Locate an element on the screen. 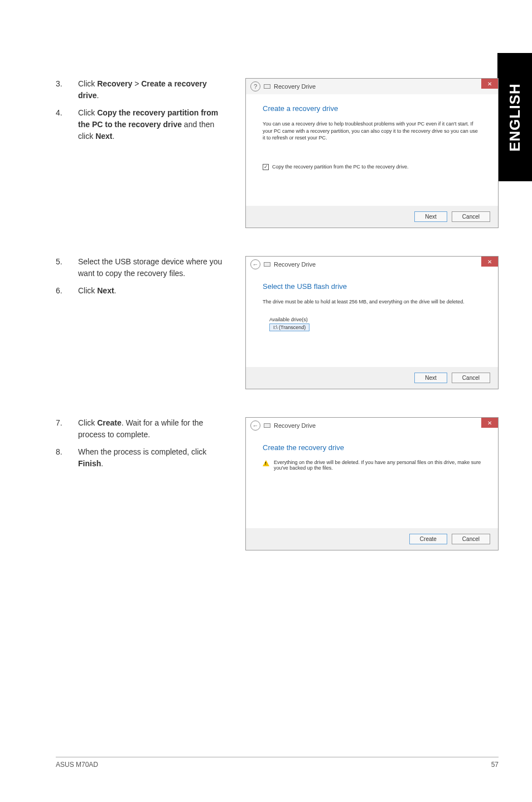 This screenshot has width=532, height=802. copy-partition-checkbox-row: ✓ Copy the recovery partition from the P… is located at coordinates (372, 167).